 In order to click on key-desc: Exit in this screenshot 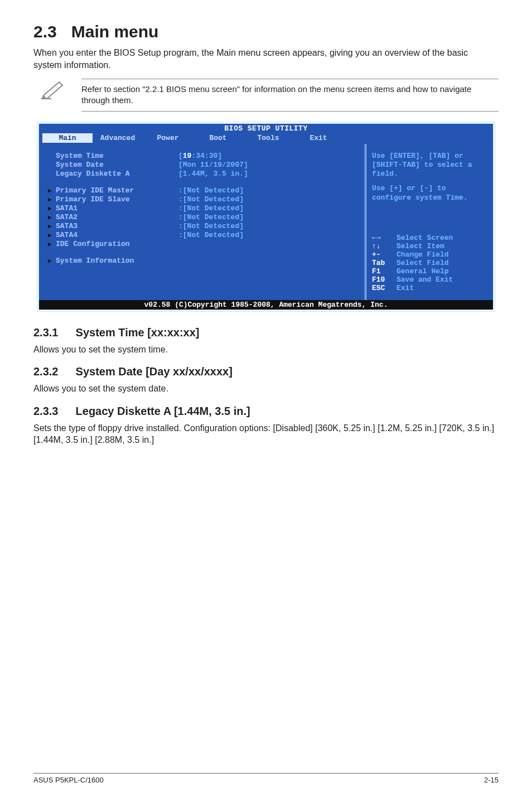, I will do `click(405, 288)`.